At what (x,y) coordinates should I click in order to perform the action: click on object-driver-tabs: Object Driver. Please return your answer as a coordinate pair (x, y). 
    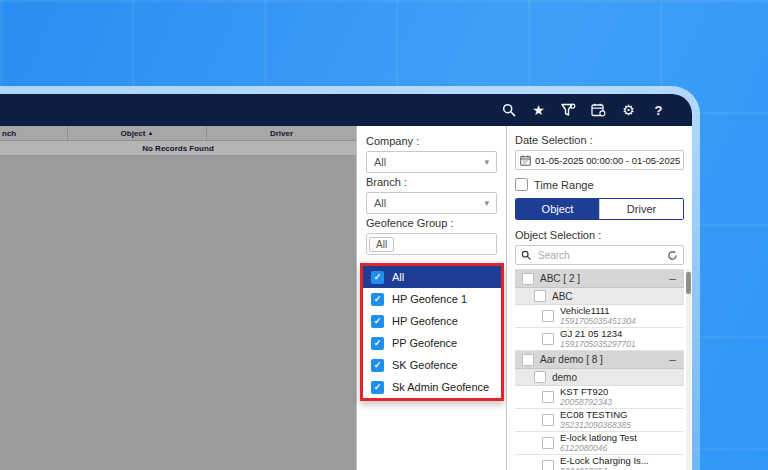
    Looking at the image, I should click on (600, 209).